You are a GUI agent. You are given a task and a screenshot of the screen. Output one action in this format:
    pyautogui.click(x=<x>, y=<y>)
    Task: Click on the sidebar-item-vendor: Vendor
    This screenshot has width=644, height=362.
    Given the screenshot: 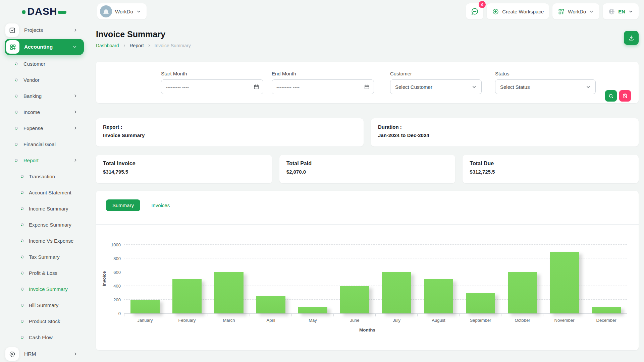 What is the action you would take?
    pyautogui.click(x=44, y=80)
    